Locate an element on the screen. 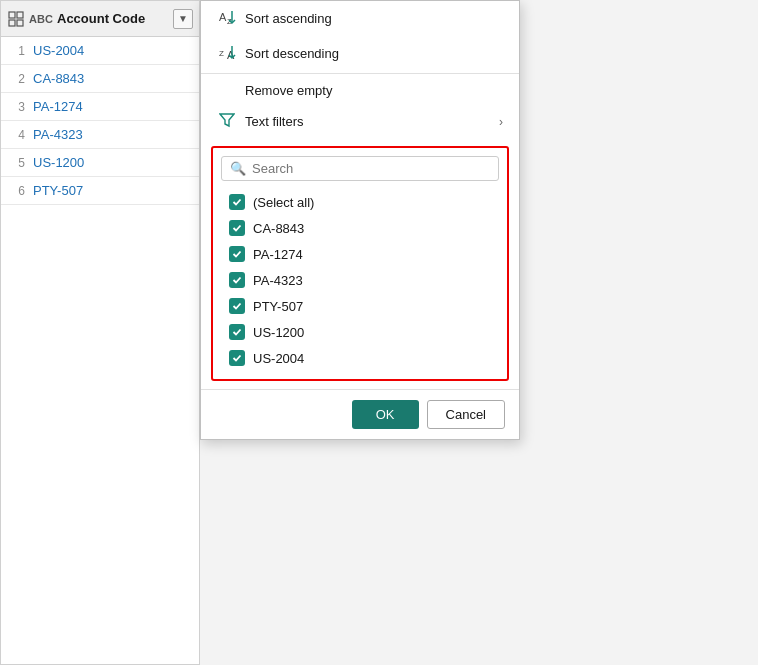 Image resolution: width=758 pixels, height=665 pixels. sort-ascending-item: A Z Sort ascending is located at coordinates (360, 18).